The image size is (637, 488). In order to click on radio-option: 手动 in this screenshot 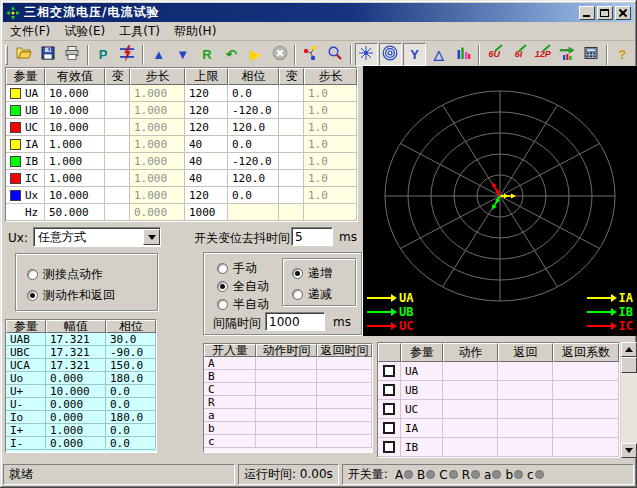, I will do `click(237, 268)`.